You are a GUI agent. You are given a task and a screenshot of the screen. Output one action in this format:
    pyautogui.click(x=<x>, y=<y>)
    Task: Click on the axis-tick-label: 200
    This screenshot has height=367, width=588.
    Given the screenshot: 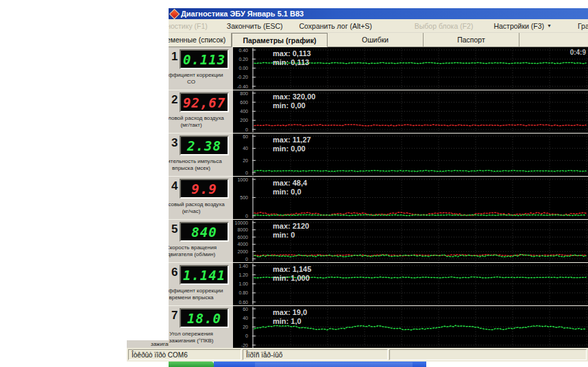 What is the action you would take?
    pyautogui.click(x=244, y=121)
    